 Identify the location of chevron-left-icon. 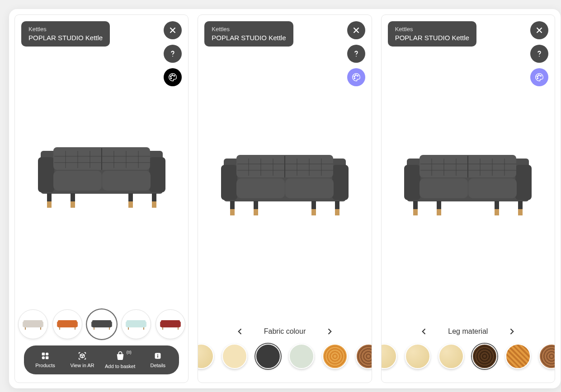
(240, 331).